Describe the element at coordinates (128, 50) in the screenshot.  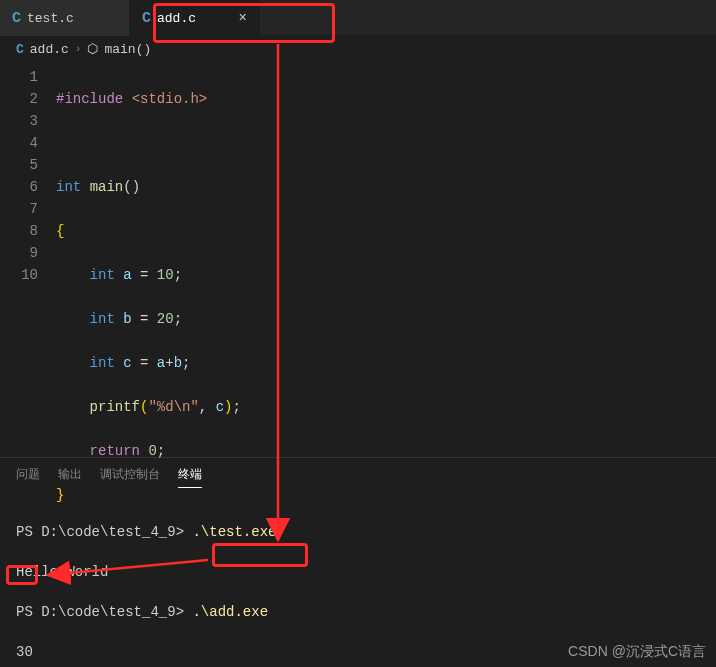
I see `breadcrumb-symbol: main()` at that location.